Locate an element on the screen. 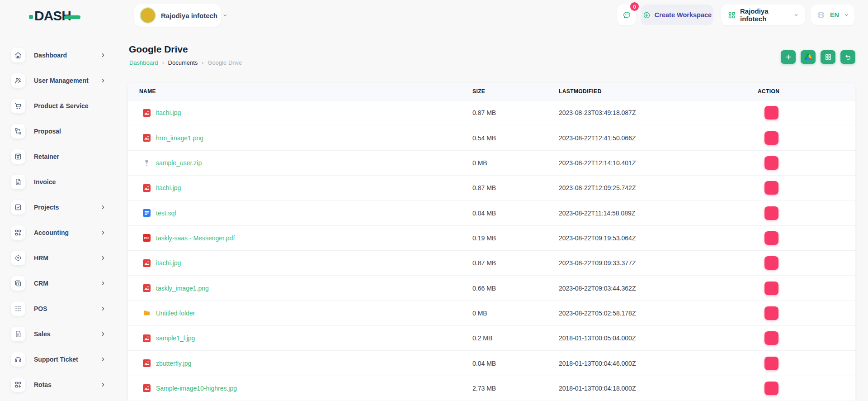 The height and width of the screenshot is (401, 868). column-header-lastmodified: LASTMODIFIED is located at coordinates (658, 91).